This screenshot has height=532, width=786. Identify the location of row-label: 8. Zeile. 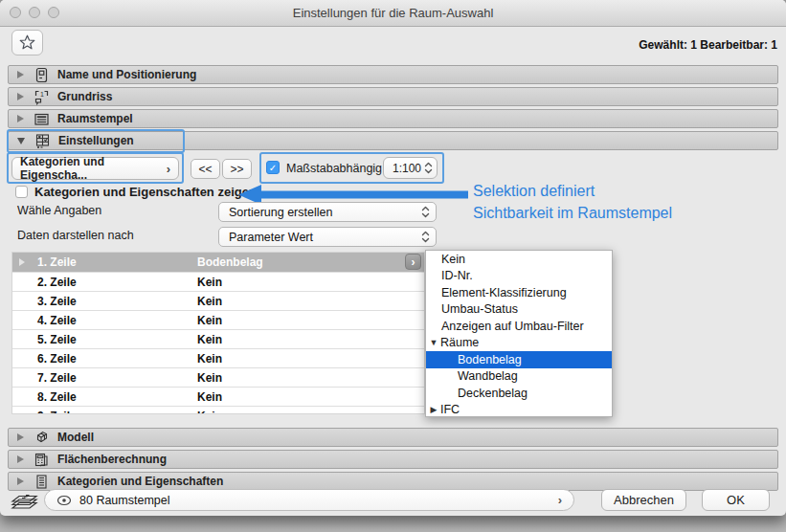
(57, 397).